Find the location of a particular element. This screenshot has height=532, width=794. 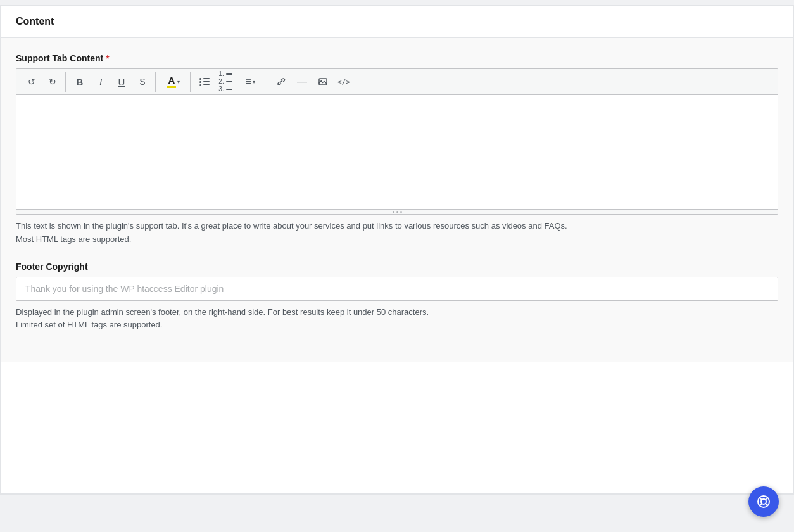

unordered-list-button is located at coordinates (205, 82).